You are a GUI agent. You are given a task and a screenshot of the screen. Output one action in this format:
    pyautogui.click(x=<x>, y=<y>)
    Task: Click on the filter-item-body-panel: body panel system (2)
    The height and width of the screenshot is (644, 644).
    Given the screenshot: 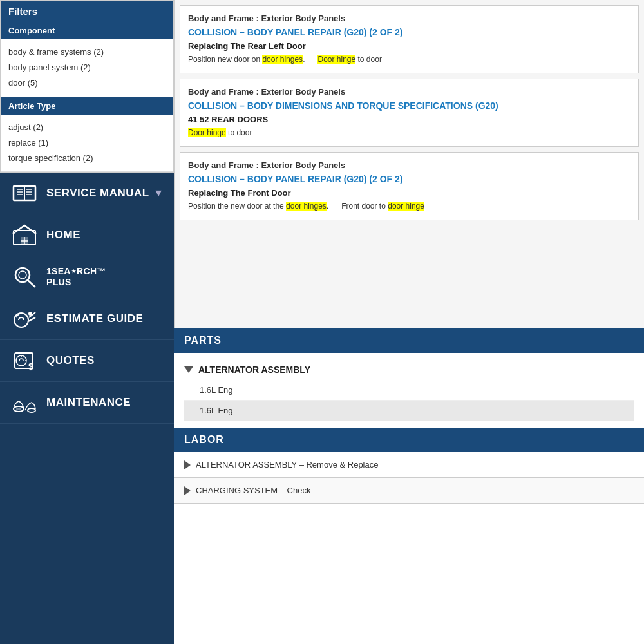 What is the action you would take?
    pyautogui.click(x=87, y=68)
    